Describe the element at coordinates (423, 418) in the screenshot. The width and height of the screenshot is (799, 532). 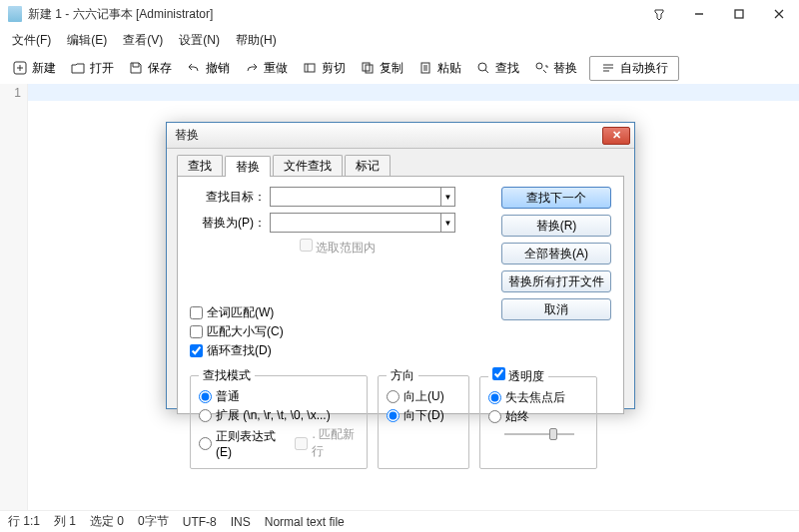
I see `direction-group: 方向 向上(U) 向下(D)` at that location.